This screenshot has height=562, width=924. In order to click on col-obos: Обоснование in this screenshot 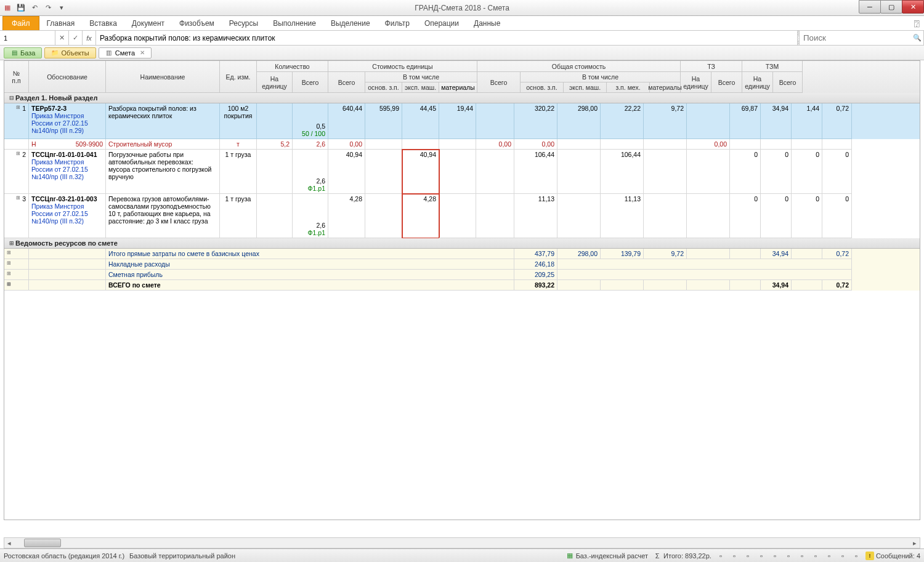, I will do `click(68, 77)`.